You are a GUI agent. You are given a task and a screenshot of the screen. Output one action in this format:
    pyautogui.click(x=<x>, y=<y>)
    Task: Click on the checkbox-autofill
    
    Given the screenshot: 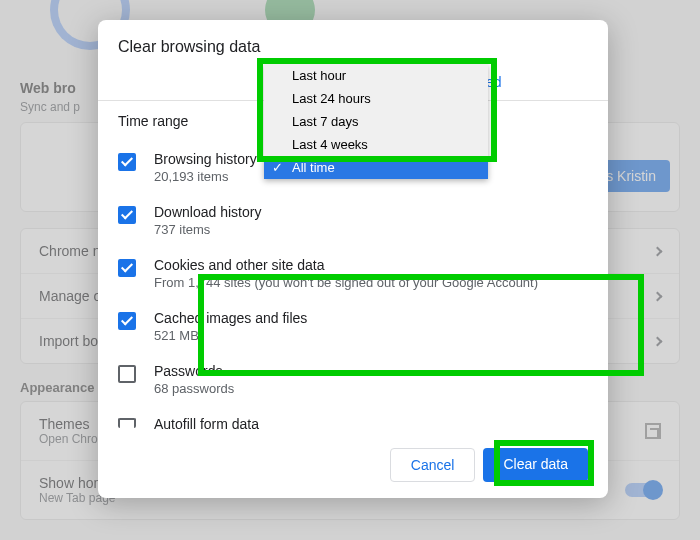 What is the action you would take?
    pyautogui.click(x=127, y=423)
    